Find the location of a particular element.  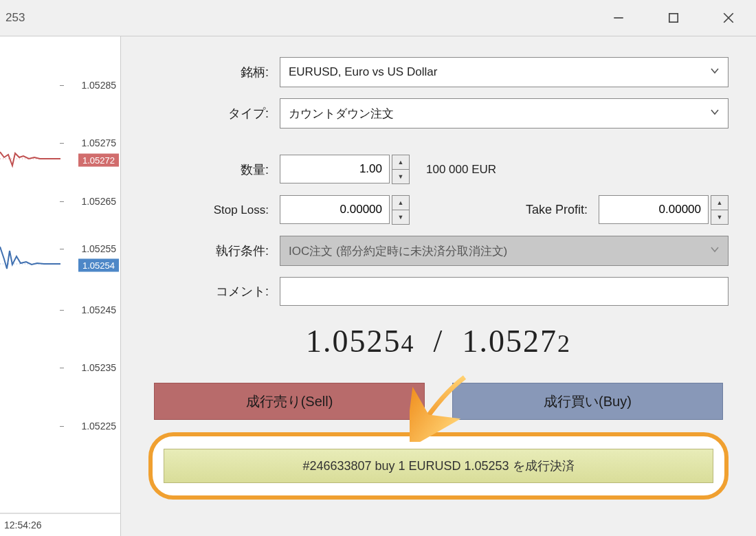

maximize-icon is located at coordinates (674, 18).